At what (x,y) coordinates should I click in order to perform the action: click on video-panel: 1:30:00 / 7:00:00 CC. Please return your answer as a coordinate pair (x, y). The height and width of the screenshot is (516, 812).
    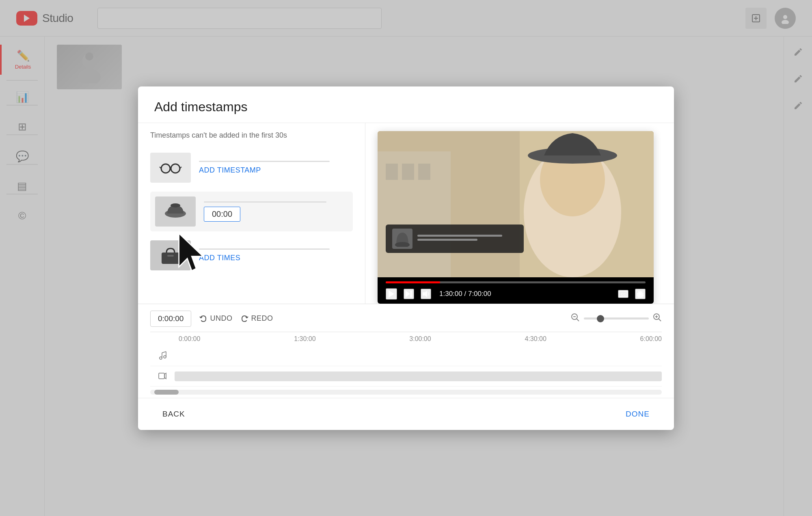
    Looking at the image, I should click on (520, 214).